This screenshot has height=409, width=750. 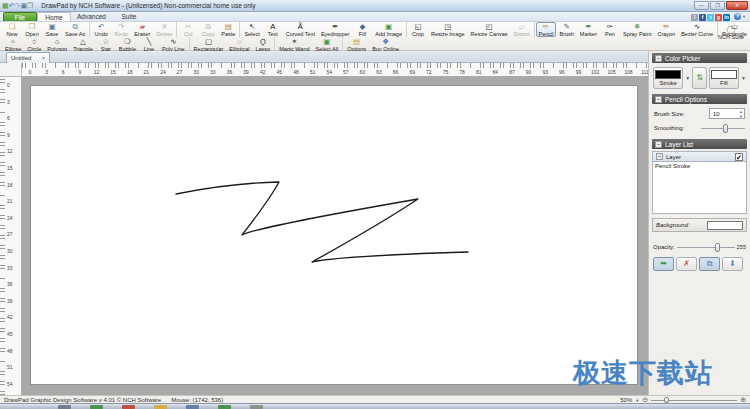 What do you see at coordinates (637, 400) in the screenshot?
I see `zoom-caret-icon: ▼` at bounding box center [637, 400].